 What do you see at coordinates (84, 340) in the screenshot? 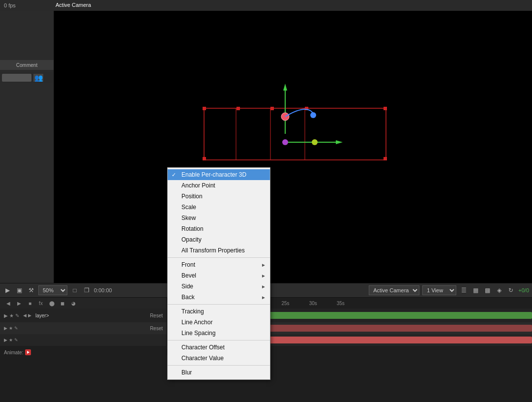
I see `row-left-3: ▶ ★ ✎` at bounding box center [84, 340].